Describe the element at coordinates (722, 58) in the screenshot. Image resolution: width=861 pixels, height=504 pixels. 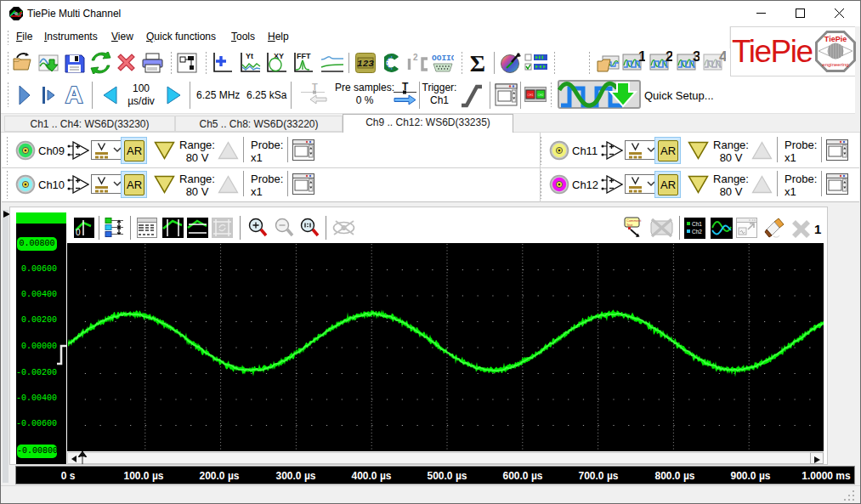
I see `svg-text: 4` at that location.